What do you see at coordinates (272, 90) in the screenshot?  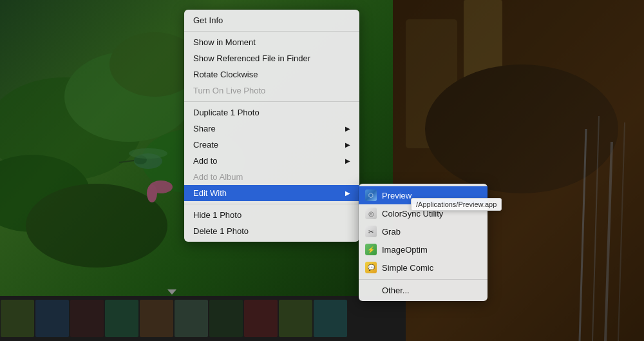 I see `menu-item-turn-on-live-photo: Turn On Live Photo` at bounding box center [272, 90].